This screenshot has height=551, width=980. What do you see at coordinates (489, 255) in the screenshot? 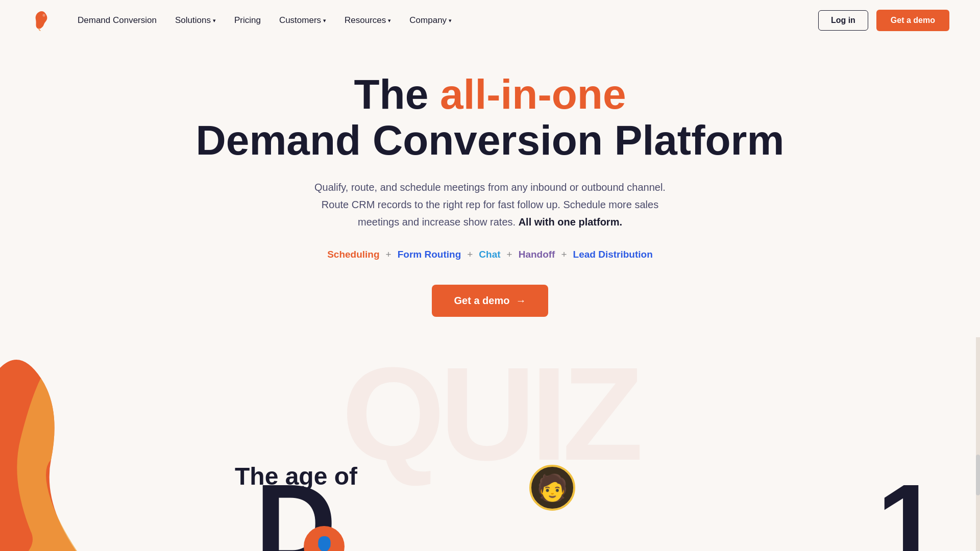
I see `feature-chat-link: Chat` at bounding box center [489, 255].